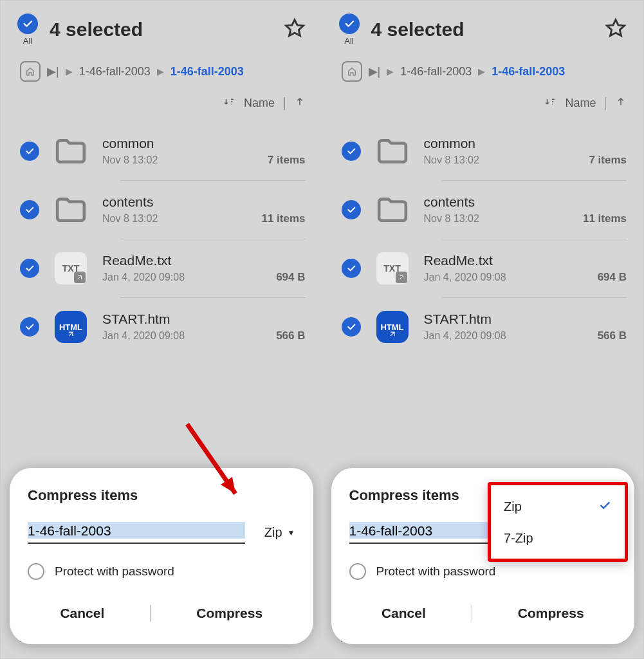  I want to click on list-item: contents Nov 8 13:02 11 items, so click(161, 210).